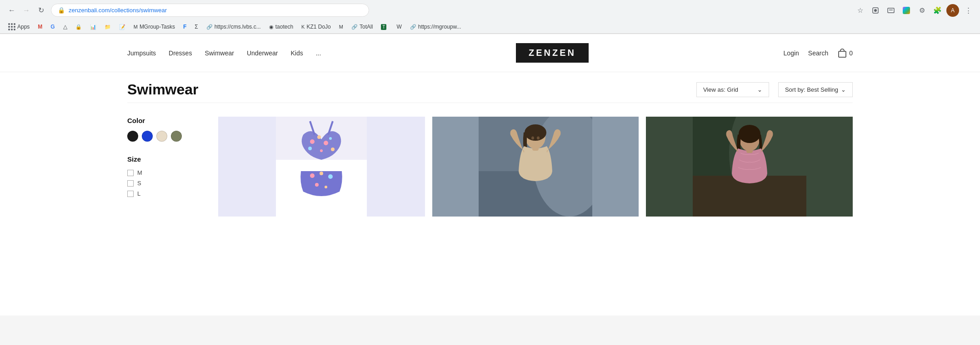  What do you see at coordinates (26, 10) in the screenshot?
I see `nav-buttons: ← → ↻` at bounding box center [26, 10].